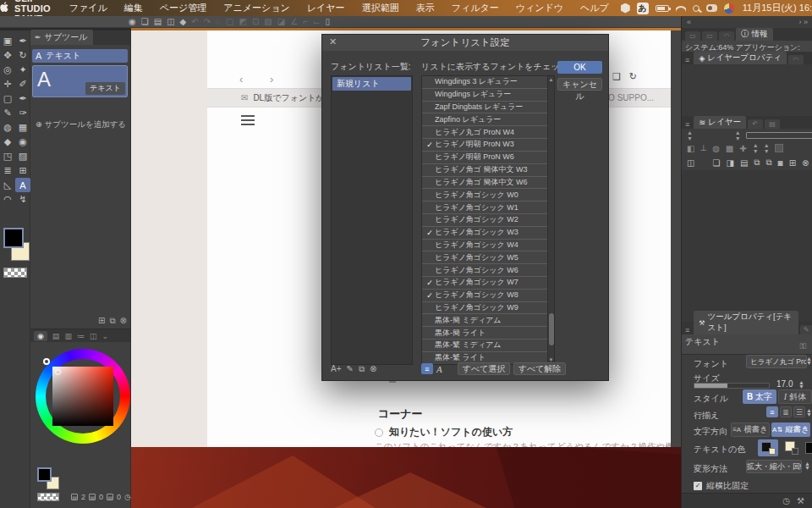  Describe the element at coordinates (643, 8) in the screenshot. I see `input-method-icon: あ` at that location.